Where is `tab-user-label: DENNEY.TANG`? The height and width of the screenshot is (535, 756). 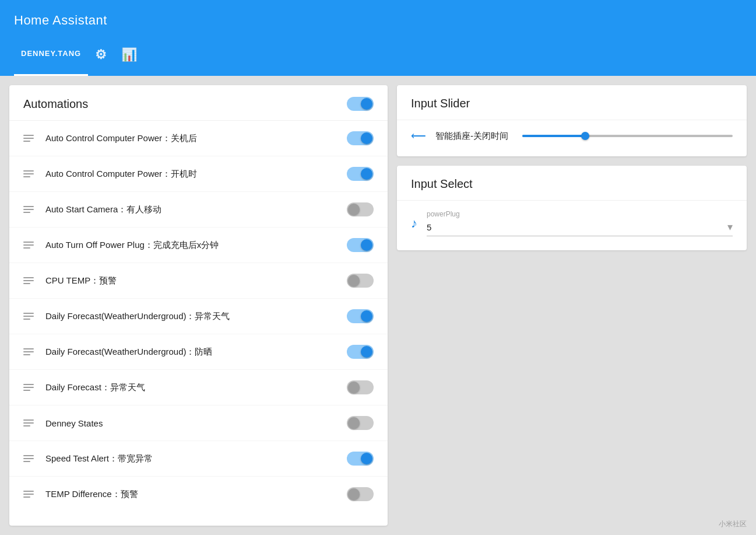 tab-user-label: DENNEY.TANG is located at coordinates (51, 54).